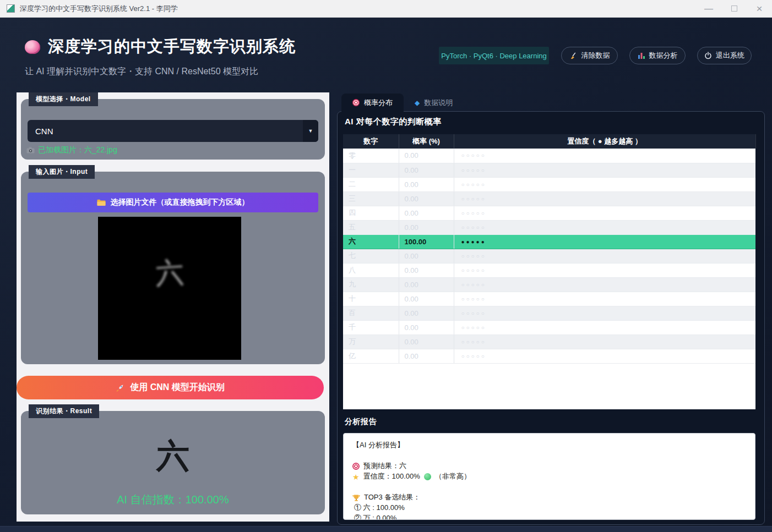 The height and width of the screenshot is (532, 772). What do you see at coordinates (361, 422) in the screenshot?
I see `report-heading: 分析报告` at bounding box center [361, 422].